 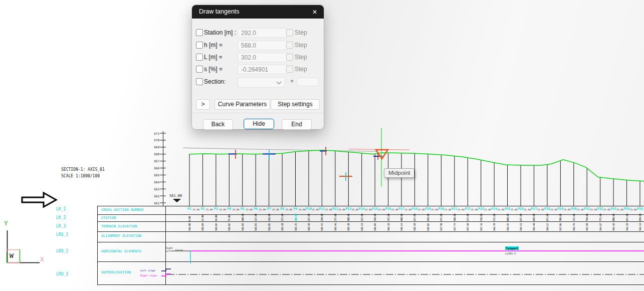 What do you see at coordinates (179, 250) in the screenshot?
I see `horiz-elem-curve-label: Curve` at bounding box center [179, 250].